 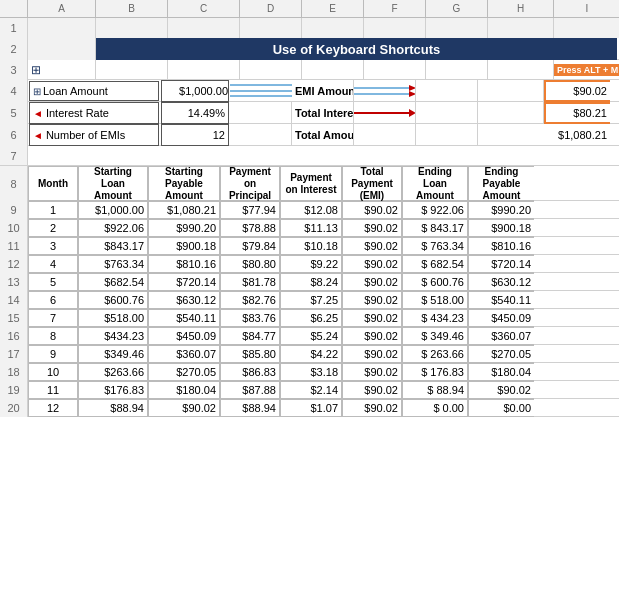 I want to click on cell-temi-9: $90.02, so click(x=372, y=210).